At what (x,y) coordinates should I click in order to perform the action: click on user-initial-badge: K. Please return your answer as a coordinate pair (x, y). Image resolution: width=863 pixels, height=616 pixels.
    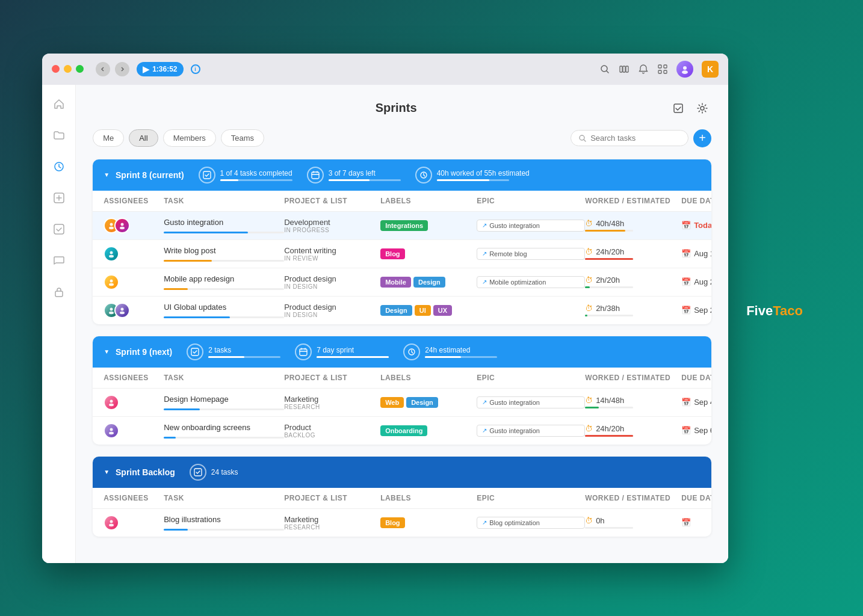
    Looking at the image, I should click on (710, 69).